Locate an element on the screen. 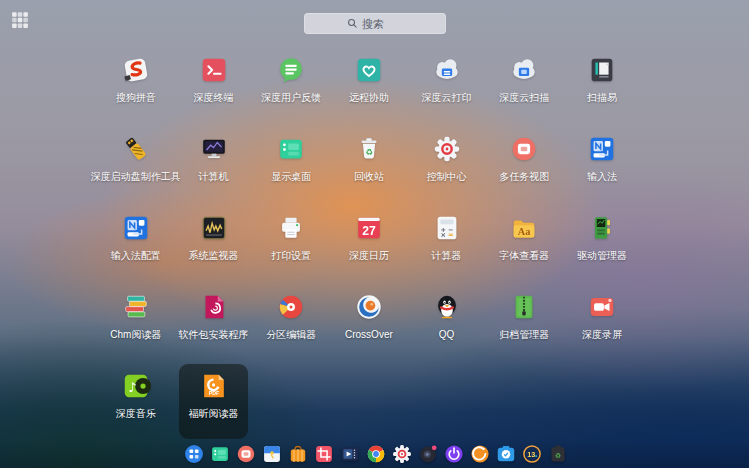 The width and height of the screenshot is (749, 468). search-icon is located at coordinates (352, 24).